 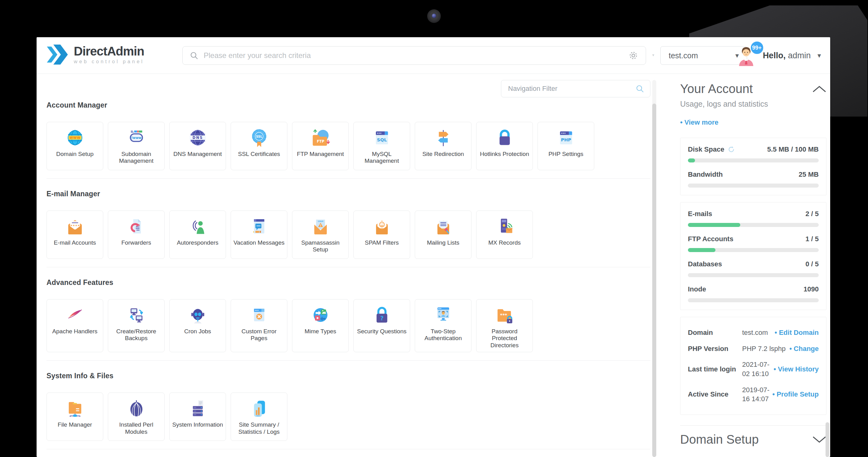 I want to click on tile-php-settings: PHPPHP Settings, so click(x=566, y=146).